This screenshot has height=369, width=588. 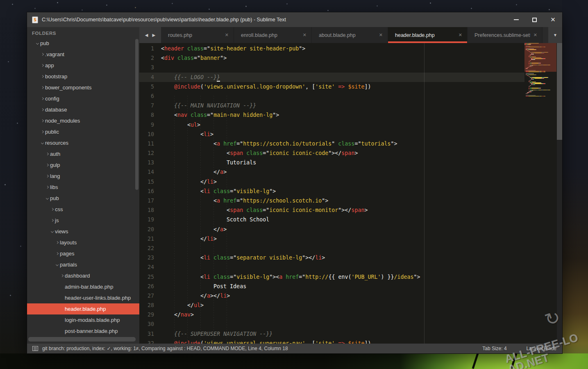 I want to click on sidebar-item-label: lang, so click(x=55, y=176).